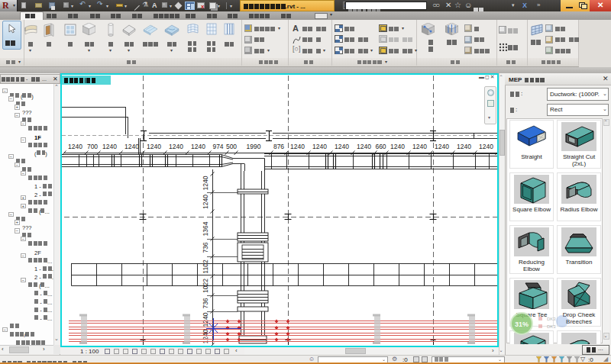 The width and height of the screenshot is (611, 364). I want to click on svg-text: 1990, so click(254, 147).